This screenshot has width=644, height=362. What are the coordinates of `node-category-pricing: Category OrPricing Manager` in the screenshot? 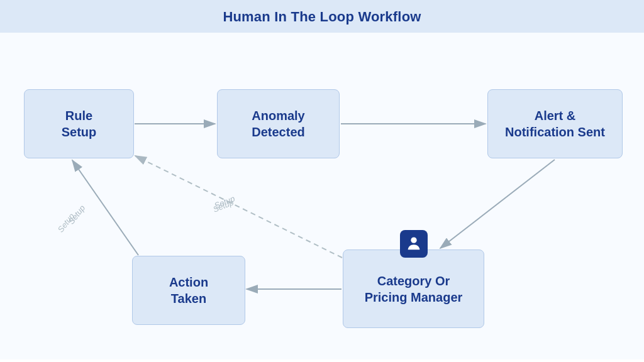 It's located at (414, 289).